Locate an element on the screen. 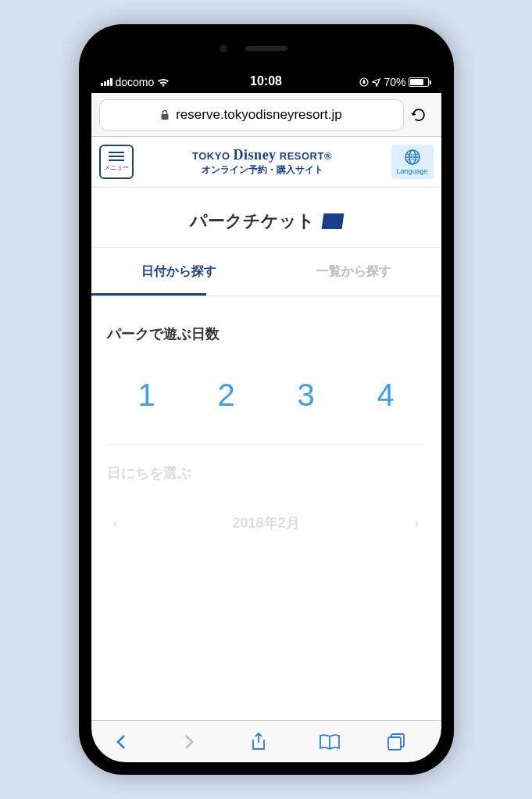 Image resolution: width=532 pixels, height=799 pixels. month-label: 2018年2月 is located at coordinates (266, 523).